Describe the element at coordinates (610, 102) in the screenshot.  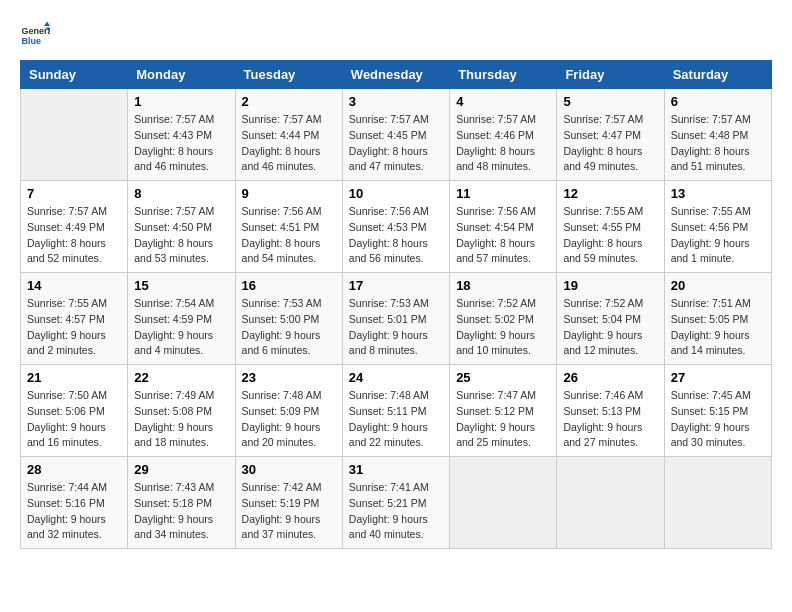
I see `day-number: 5` at that location.